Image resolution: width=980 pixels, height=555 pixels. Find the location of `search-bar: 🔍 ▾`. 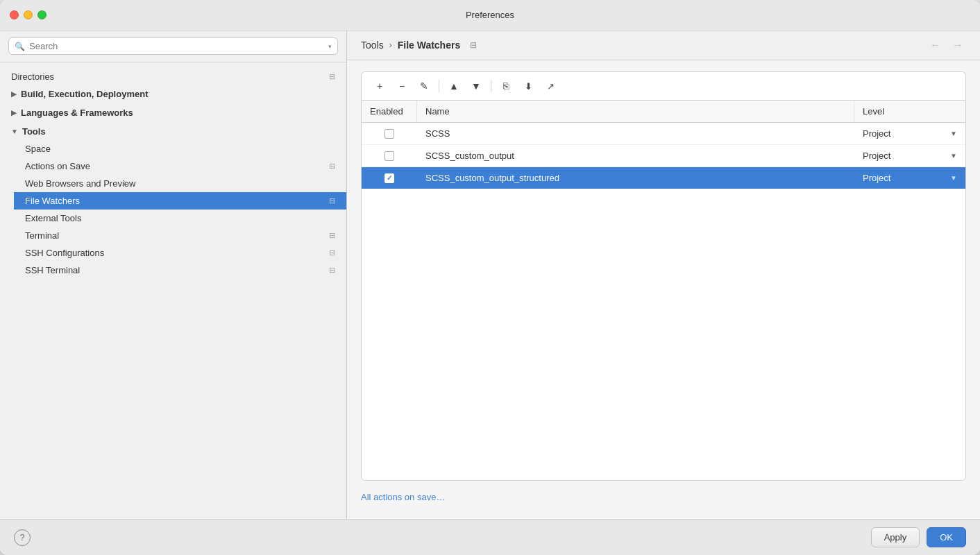

search-bar: 🔍 ▾ is located at coordinates (174, 46).